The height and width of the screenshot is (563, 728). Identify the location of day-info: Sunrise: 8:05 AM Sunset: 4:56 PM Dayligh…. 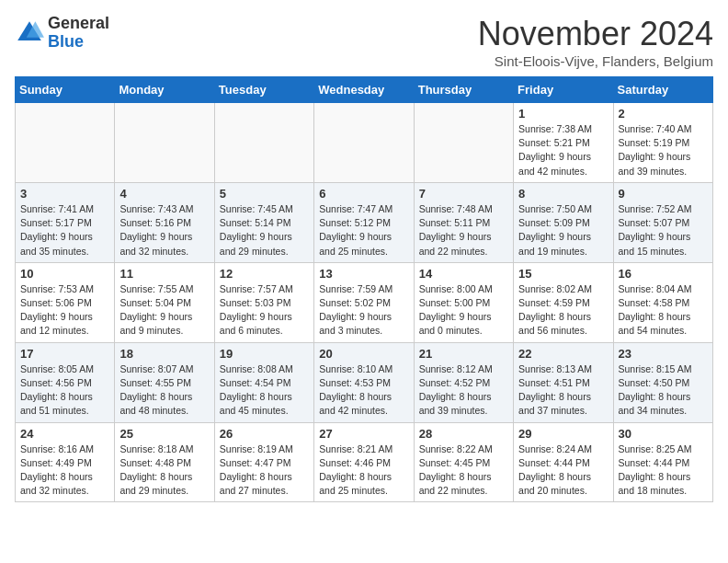
(64, 390).